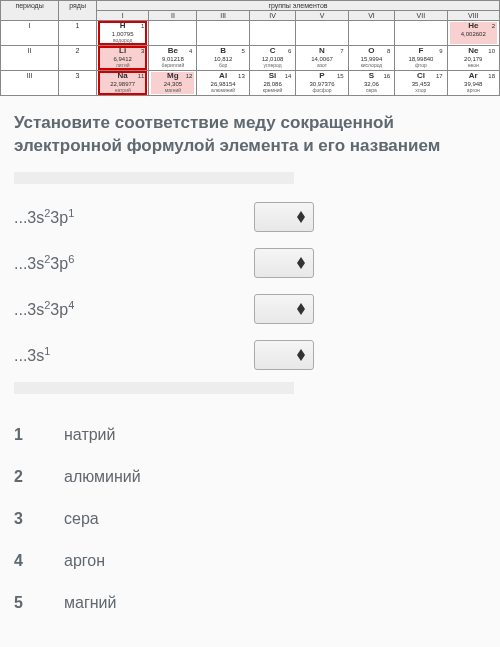  What do you see at coordinates (134, 263) in the screenshot?
I see `formula-text: ...3s23p6` at bounding box center [134, 263].